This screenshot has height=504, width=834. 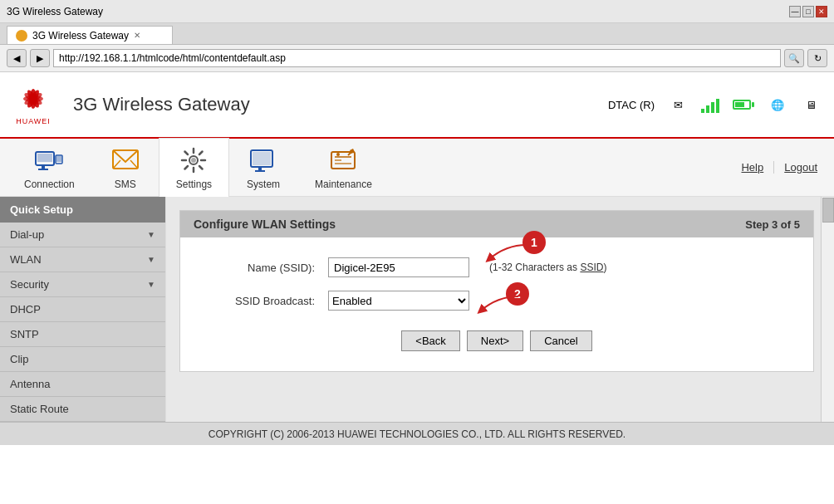 I want to click on maximize-button: □, so click(x=808, y=12).